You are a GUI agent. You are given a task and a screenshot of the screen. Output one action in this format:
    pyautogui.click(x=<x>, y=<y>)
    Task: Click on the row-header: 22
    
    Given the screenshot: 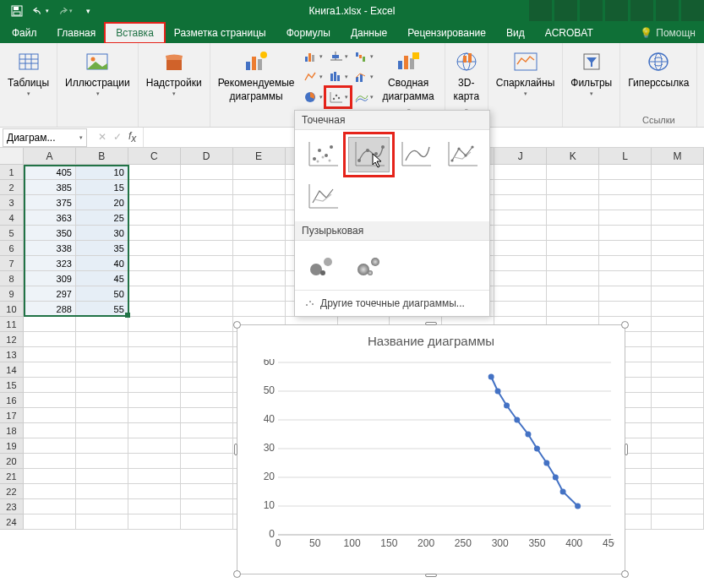 What is the action you would take?
    pyautogui.click(x=12, y=492)
    